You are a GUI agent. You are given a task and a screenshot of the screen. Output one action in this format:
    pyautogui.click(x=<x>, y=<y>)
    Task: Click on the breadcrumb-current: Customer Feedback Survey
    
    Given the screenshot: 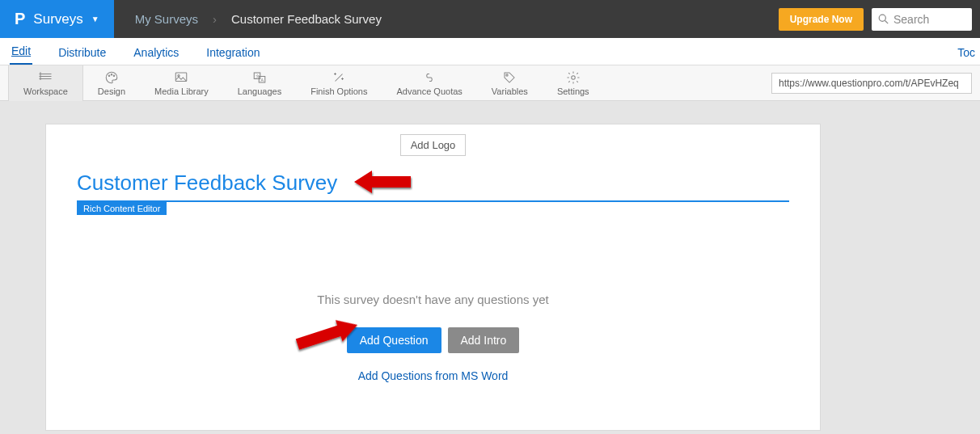 What is the action you would take?
    pyautogui.click(x=306, y=19)
    